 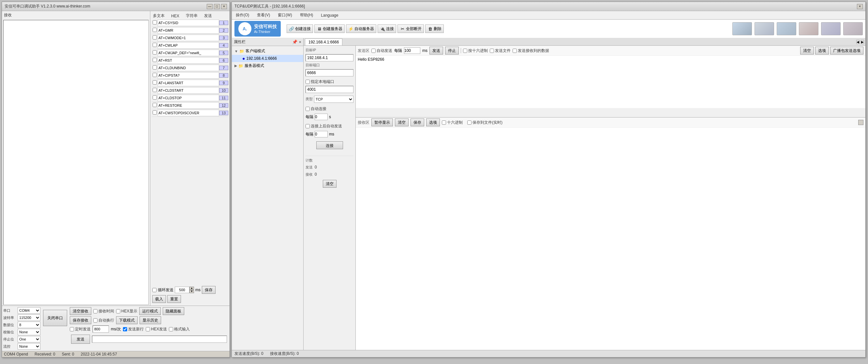 What do you see at coordinates (444, 123) in the screenshot?
I see `hex-recv-checkbox` at bounding box center [444, 123].